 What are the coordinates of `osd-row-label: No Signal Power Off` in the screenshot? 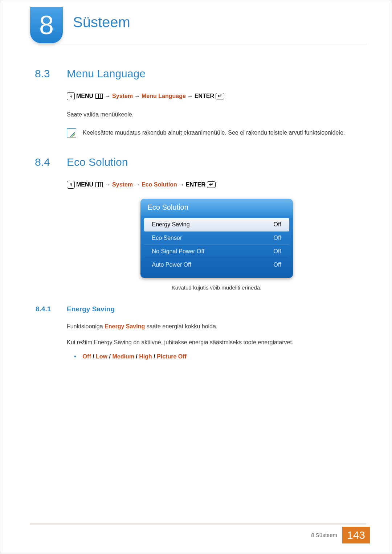 It's located at (179, 251).